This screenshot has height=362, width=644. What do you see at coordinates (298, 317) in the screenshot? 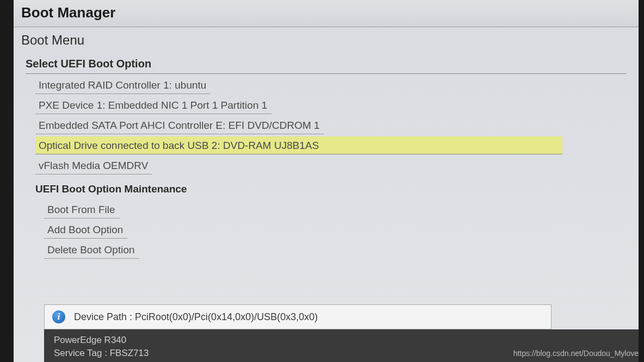
I see `info-bar: i Device Path : PciRoot(0x0)/Pci(0x14,0x…` at bounding box center [298, 317].